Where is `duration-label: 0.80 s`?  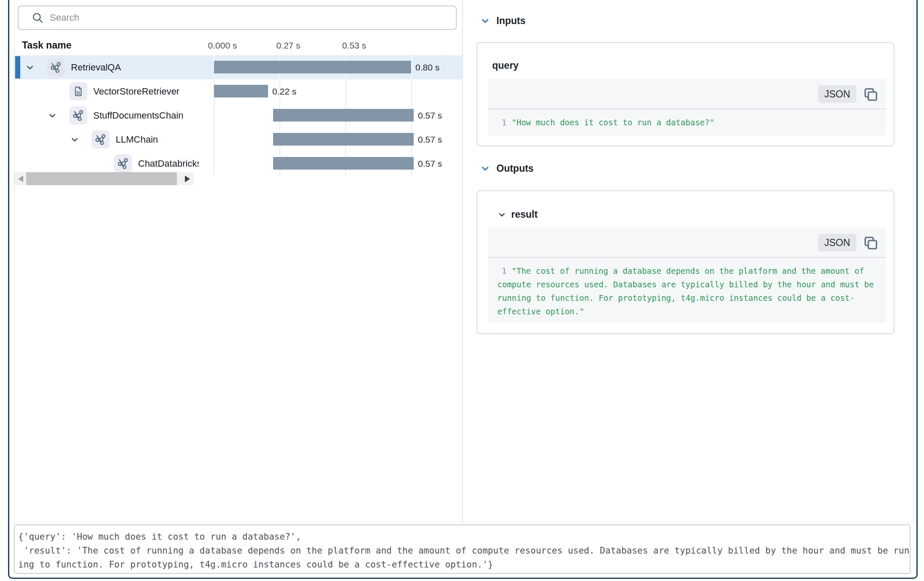 duration-label: 0.80 s is located at coordinates (427, 68).